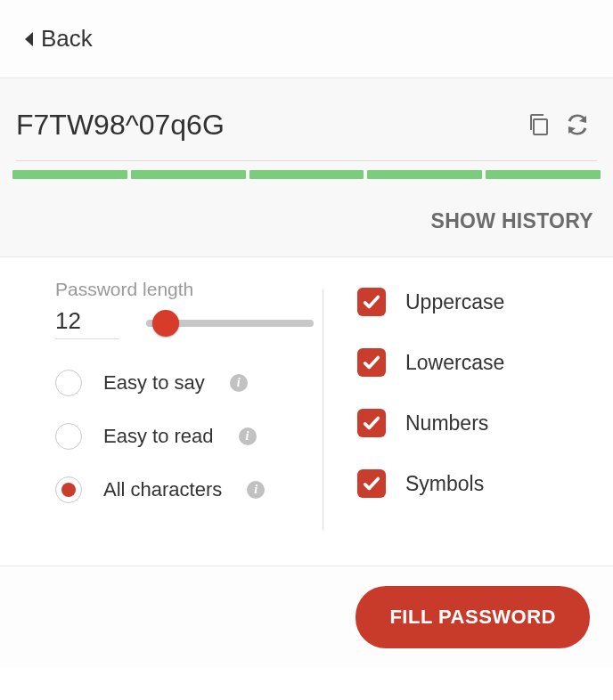 This screenshot has width=613, height=700. Describe the element at coordinates (184, 436) in the screenshot. I see `radio-easy-to-read: Easy to read i` at that location.